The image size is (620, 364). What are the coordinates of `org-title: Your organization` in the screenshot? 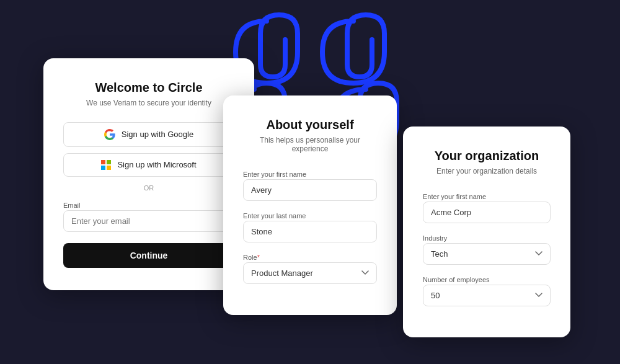 It's located at (487, 156).